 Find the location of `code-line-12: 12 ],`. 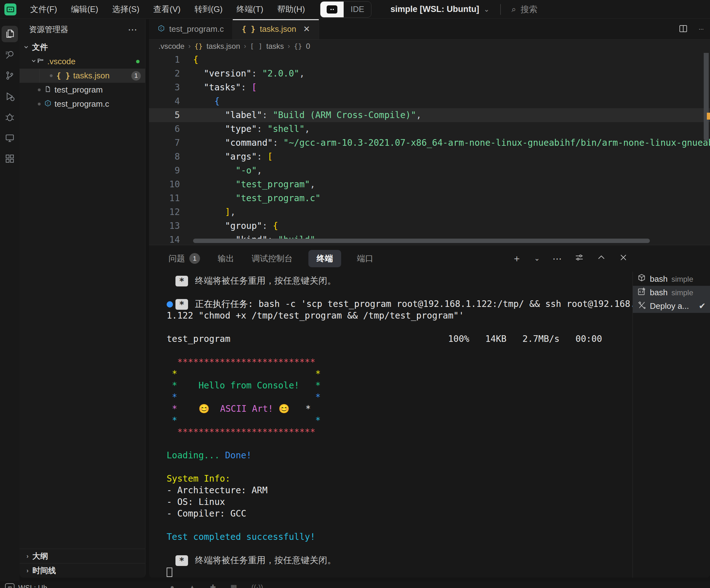

code-line-12: 12 ], is located at coordinates (429, 212).